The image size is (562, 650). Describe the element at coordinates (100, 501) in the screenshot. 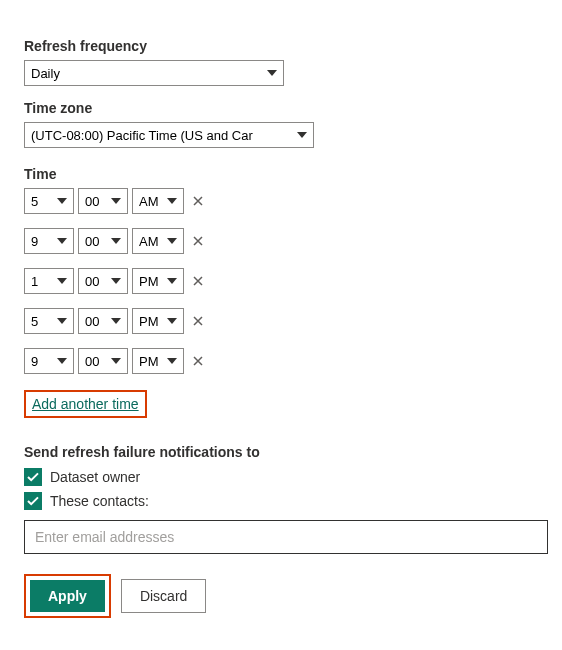

I see `these-contacts-label: These contacts:` at that location.